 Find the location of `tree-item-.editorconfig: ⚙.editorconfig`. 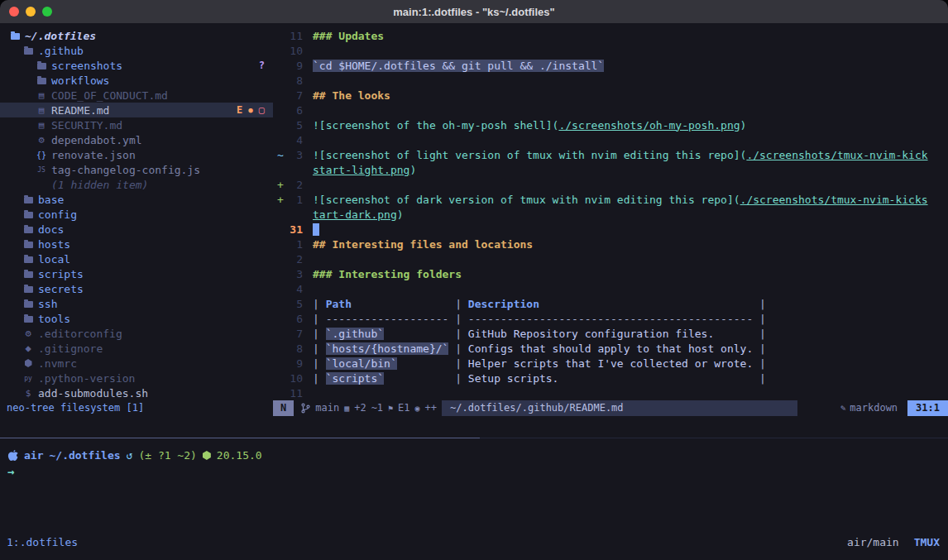

tree-item-.editorconfig: ⚙.editorconfig is located at coordinates (136, 333).